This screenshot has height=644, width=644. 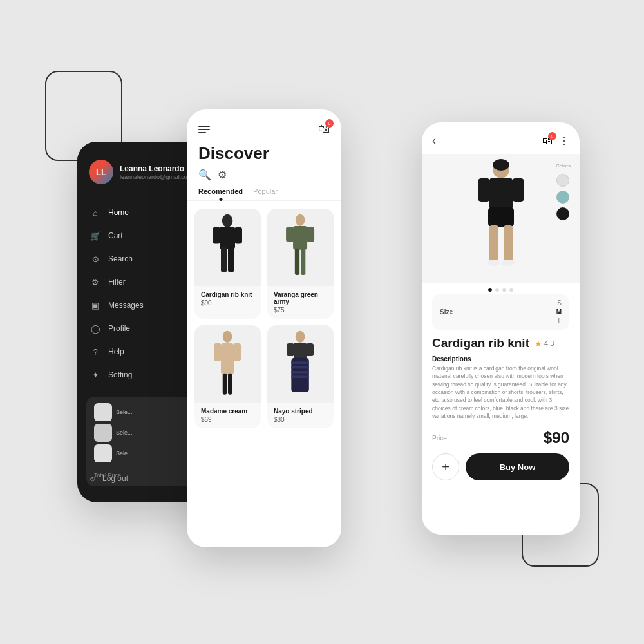 What do you see at coordinates (434, 140) in the screenshot?
I see `back-button: ‹` at bounding box center [434, 140].